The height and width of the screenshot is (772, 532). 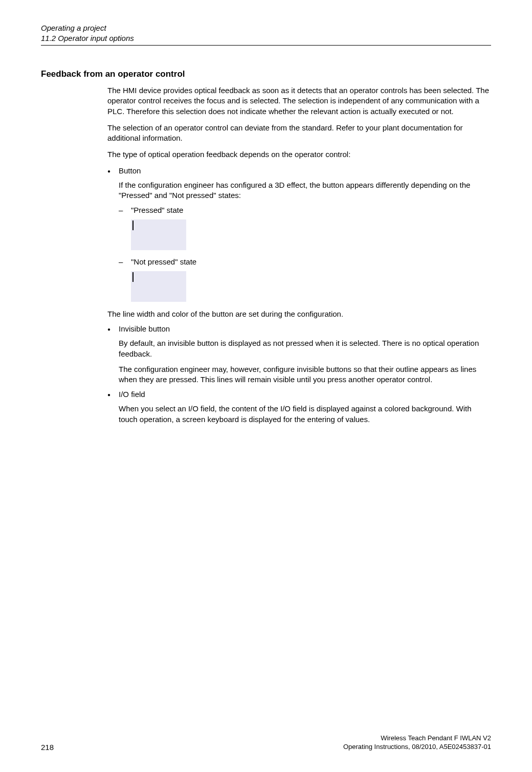 What do you see at coordinates (305, 414) in the screenshot?
I see `bullet-body: When you select an I/O field, the conten…` at bounding box center [305, 414].